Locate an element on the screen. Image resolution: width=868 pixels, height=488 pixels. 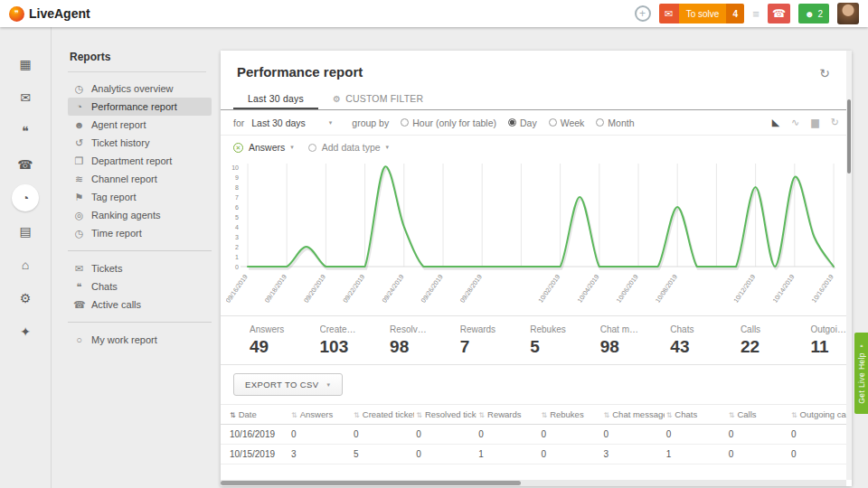
tickets-mail-glyph: ✉ is located at coordinates (25, 98).